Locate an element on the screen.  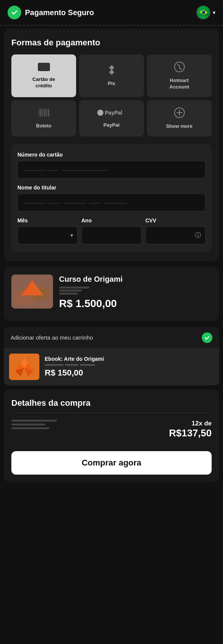
language-selector: 🇧🇷 ▾ is located at coordinates (206, 12).